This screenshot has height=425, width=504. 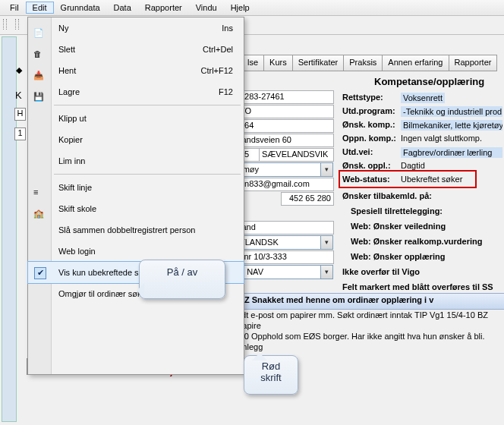 What do you see at coordinates (136, 161) in the screenshot?
I see `menuitem-liminn: Lim inn` at bounding box center [136, 161].